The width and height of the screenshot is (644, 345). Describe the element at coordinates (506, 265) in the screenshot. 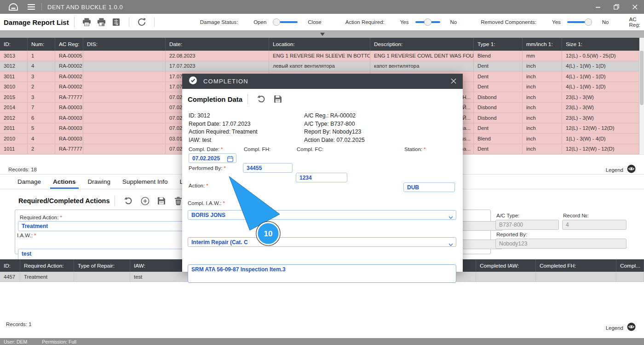

I see `column-header: Completed IAW:` at that location.